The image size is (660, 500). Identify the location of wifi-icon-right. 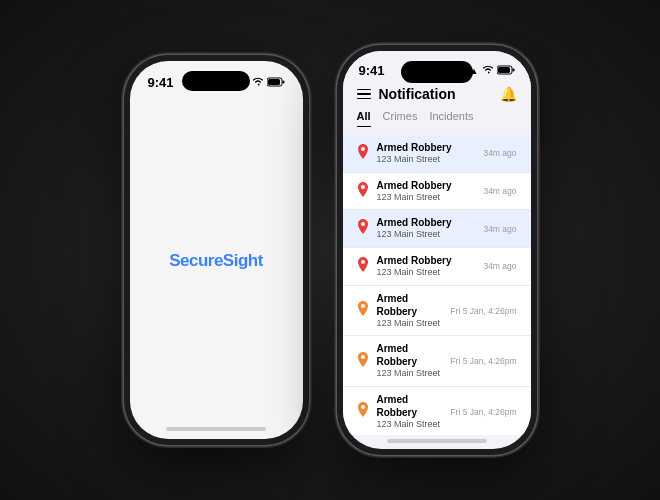
(488, 70).